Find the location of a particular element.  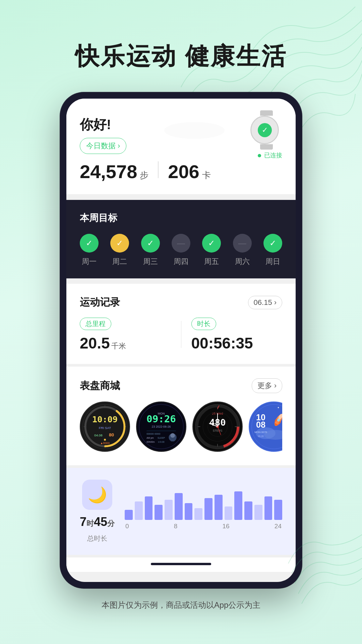

svg-text: 04.08 is located at coordinates (98, 435).